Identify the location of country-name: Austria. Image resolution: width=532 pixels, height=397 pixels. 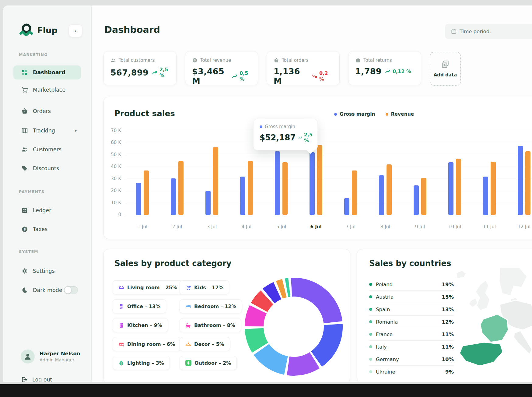
(385, 297).